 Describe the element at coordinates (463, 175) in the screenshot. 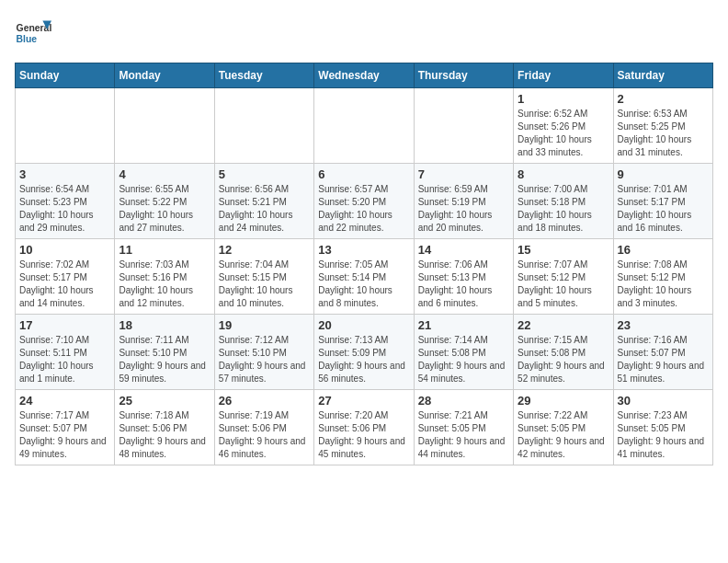

I see `day-number: 7` at that location.